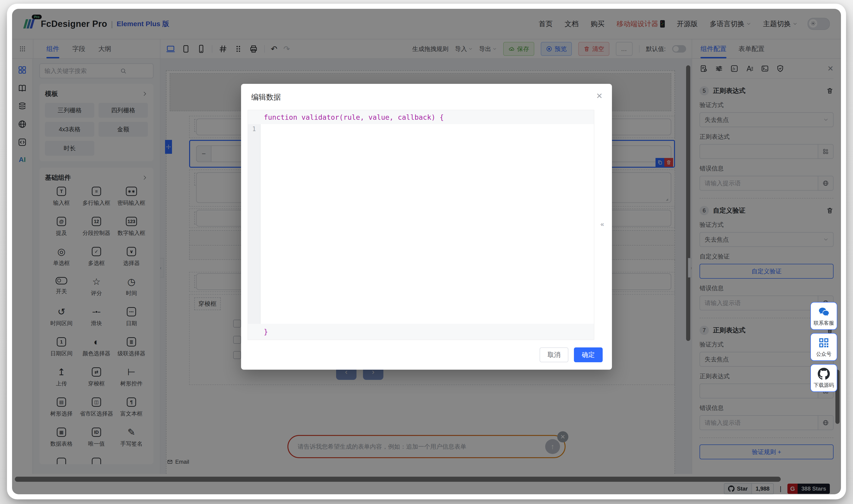 This screenshot has height=504, width=853. I want to click on float-button-label: 公众号, so click(824, 354).